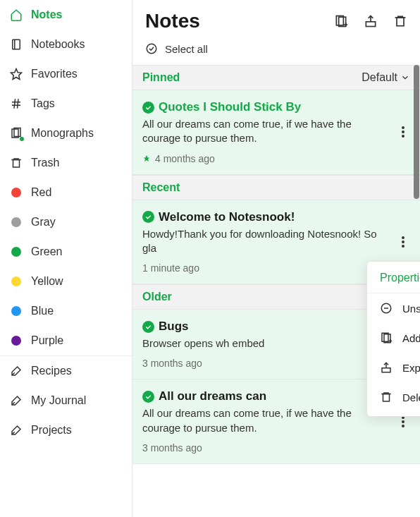  Describe the element at coordinates (58, 44) in the screenshot. I see `sidebar-item-label: Notebooks` at that location.